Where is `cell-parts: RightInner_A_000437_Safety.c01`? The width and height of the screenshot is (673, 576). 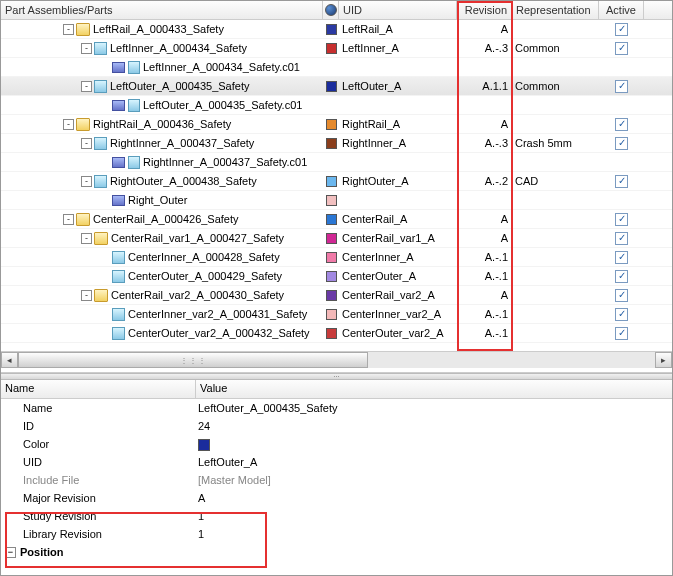
cell-parts: RightInner_A_000437_Safety.c01 is located at coordinates (162, 162).